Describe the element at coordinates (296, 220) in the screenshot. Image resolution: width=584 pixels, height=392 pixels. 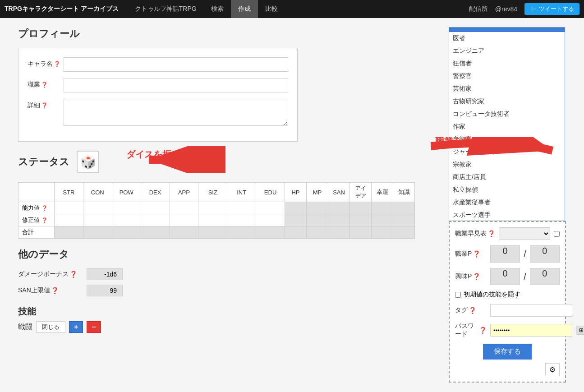
I see `hp-mod` at that location.